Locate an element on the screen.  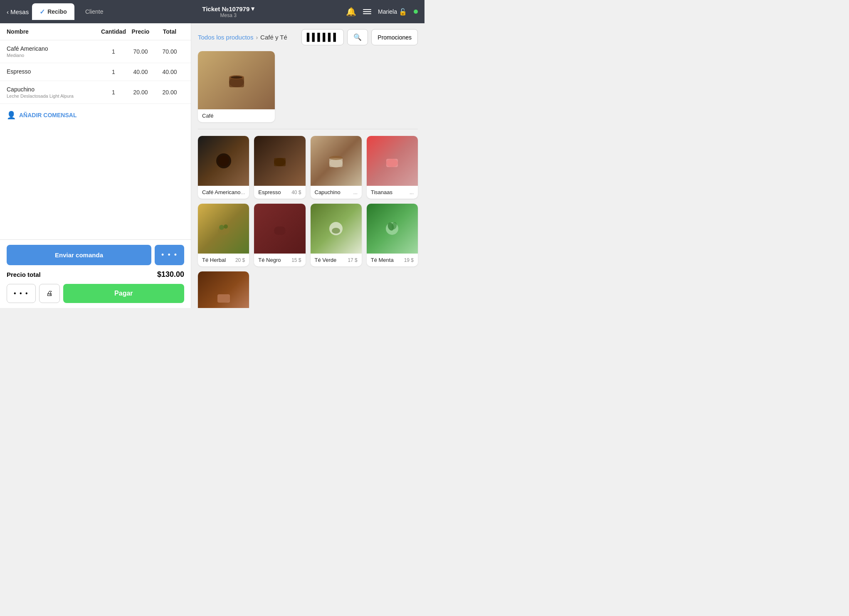
item-name: Café Americano is located at coordinates (54, 49).